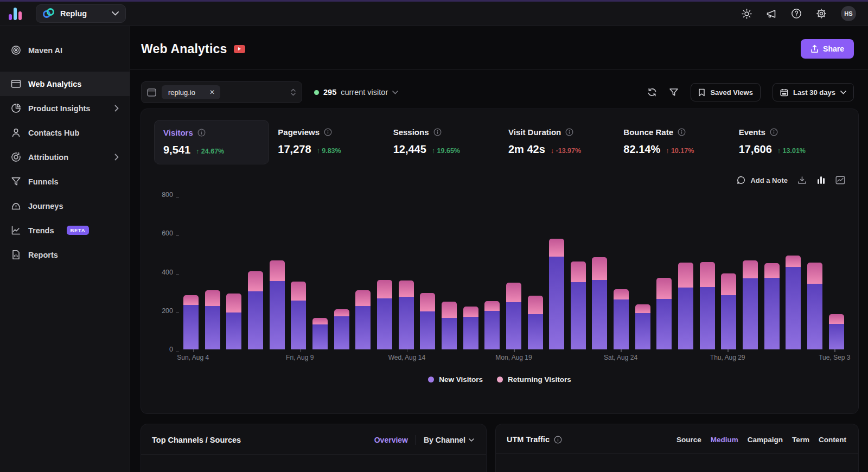 The width and height of the screenshot is (868, 472). What do you see at coordinates (391, 440) in the screenshot?
I see `tab-overview: Overview` at bounding box center [391, 440].